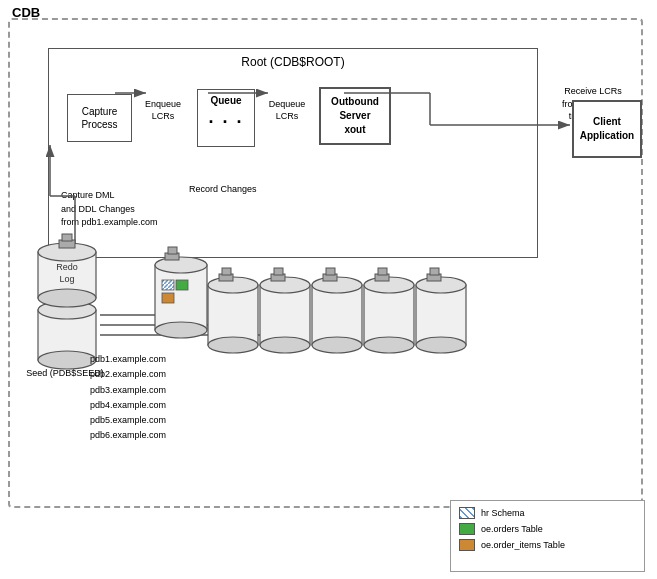 The height and width of the screenshot is (579, 657). What do you see at coordinates (226, 100) in the screenshot?
I see `queue-label: Queue` at bounding box center [226, 100].